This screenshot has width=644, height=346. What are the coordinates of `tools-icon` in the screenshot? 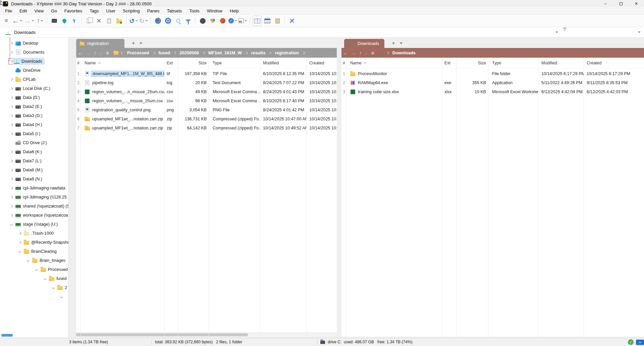 It's located at (292, 21).